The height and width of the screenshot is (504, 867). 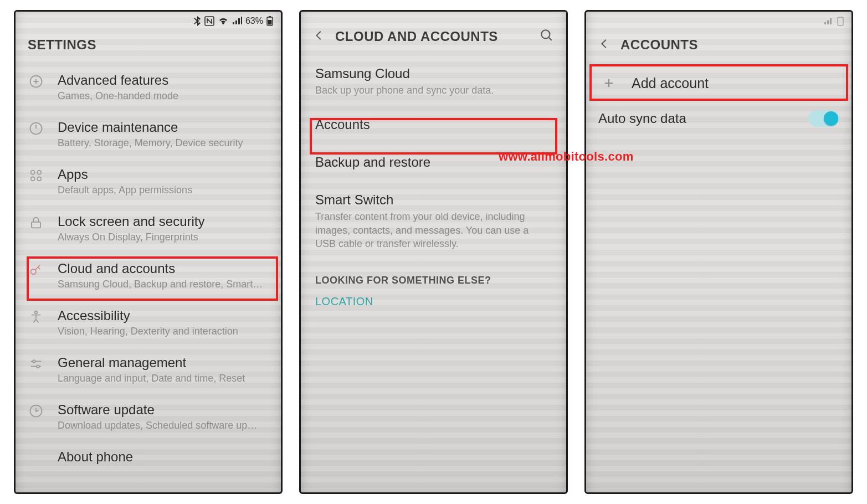 What do you see at coordinates (164, 269) in the screenshot?
I see `item-title: Cloud and accounts` at bounding box center [164, 269].